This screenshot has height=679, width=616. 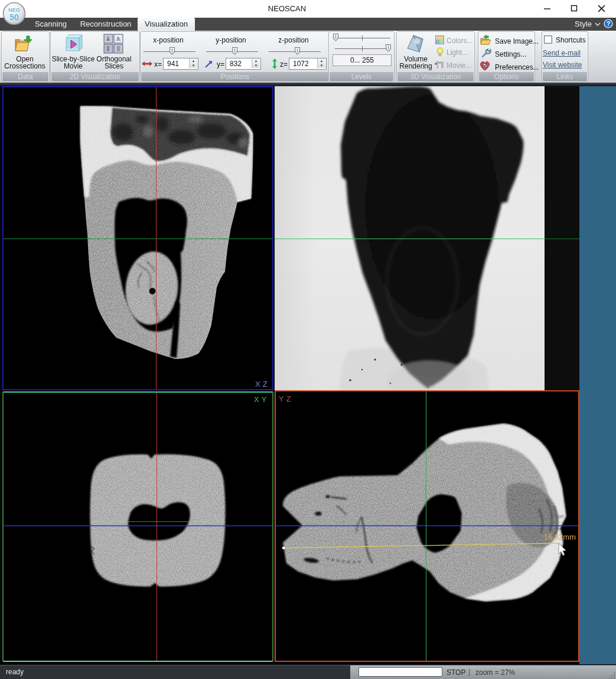 What do you see at coordinates (261, 399) in the screenshot?
I see `svg-text: XY` at bounding box center [261, 399].